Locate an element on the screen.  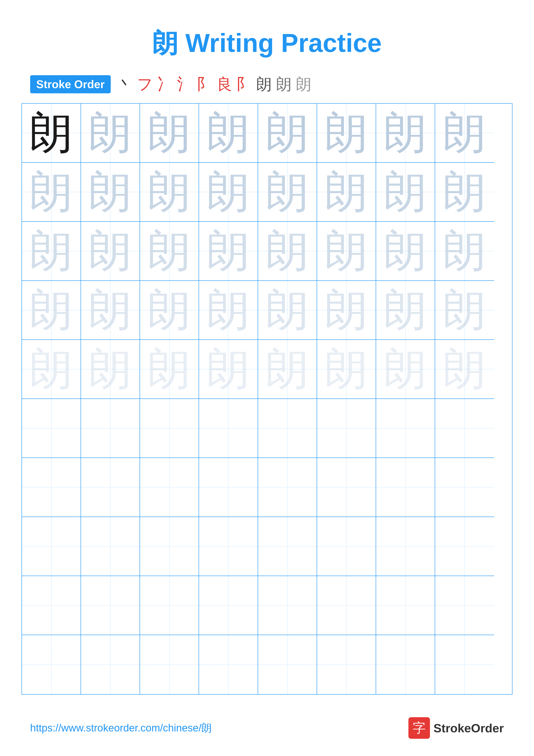
stroke-order-badge: Stroke Order is located at coordinates (70, 84).